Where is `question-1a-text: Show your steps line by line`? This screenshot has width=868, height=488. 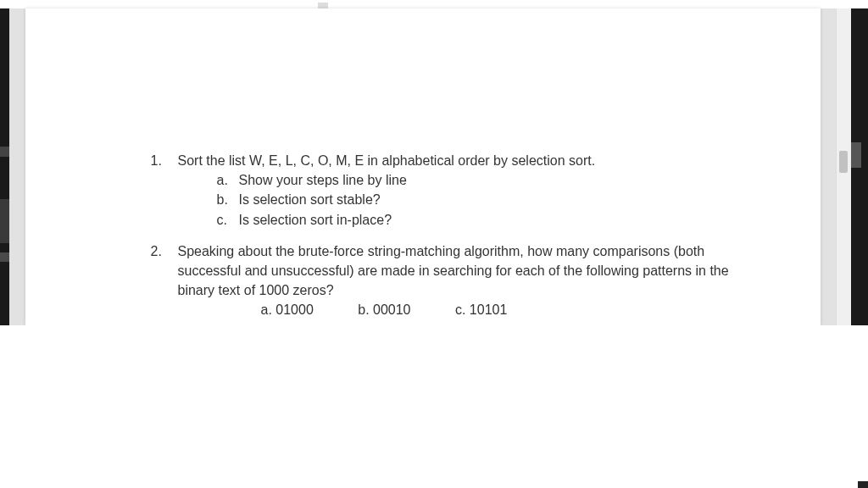 question-1a-text: Show your steps line by line is located at coordinates (323, 180).